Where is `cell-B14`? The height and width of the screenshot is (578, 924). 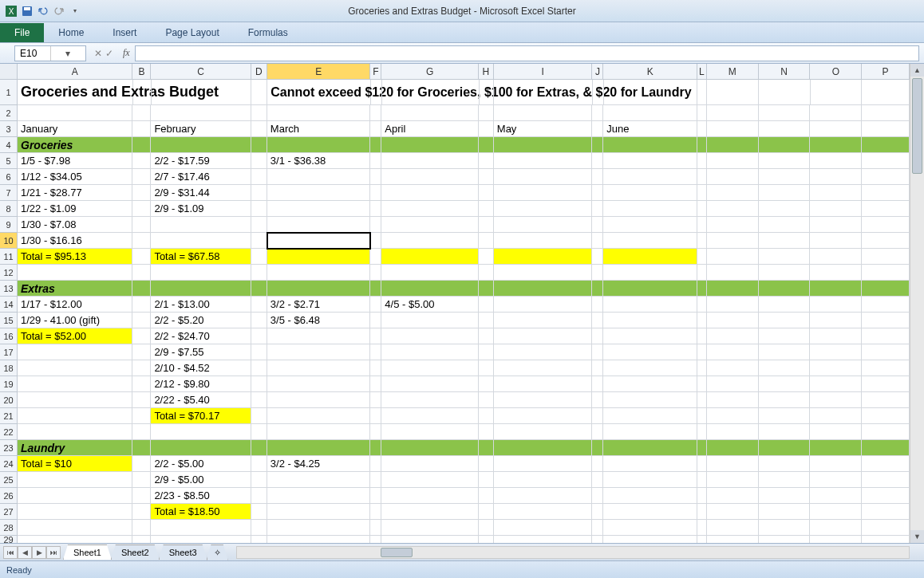
cell-B14 is located at coordinates (142, 305).